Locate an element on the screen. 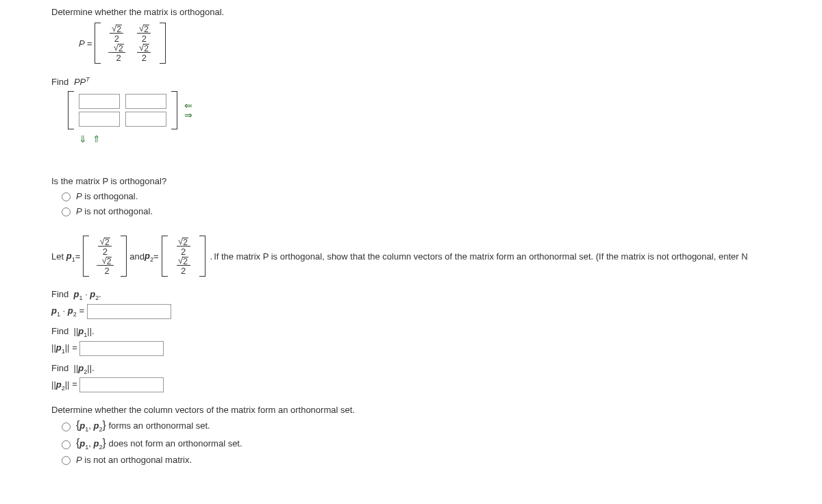 This screenshot has width=822, height=504. add-row-icon: ⇓ is located at coordinates (84, 139).